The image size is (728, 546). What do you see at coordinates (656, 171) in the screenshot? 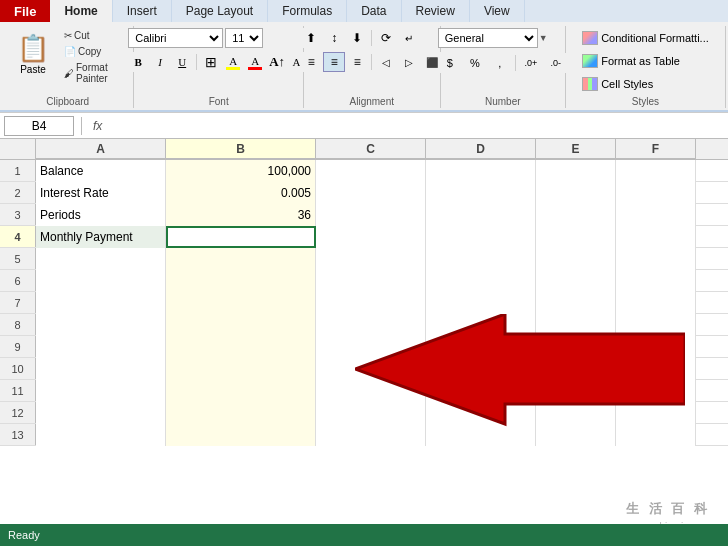
I see `cell-f1` at bounding box center [656, 171].